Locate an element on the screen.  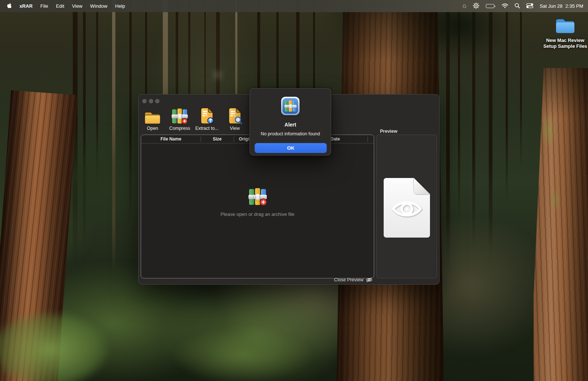
toolbar-compress-button: Compress is located at coordinates (180, 118).